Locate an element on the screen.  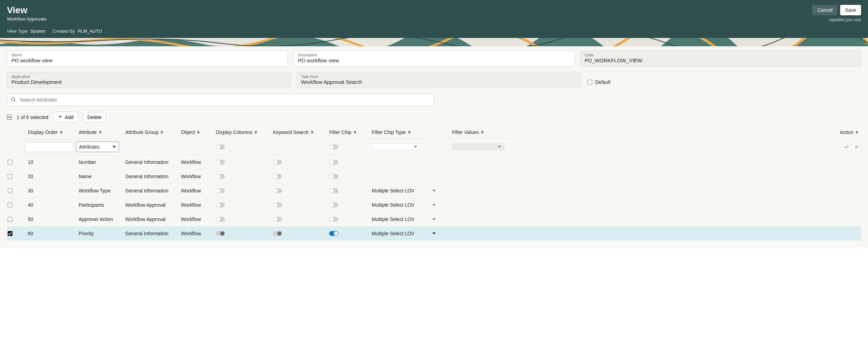
meta-created-by: Created By PLM_AUTO is located at coordinates (77, 31).